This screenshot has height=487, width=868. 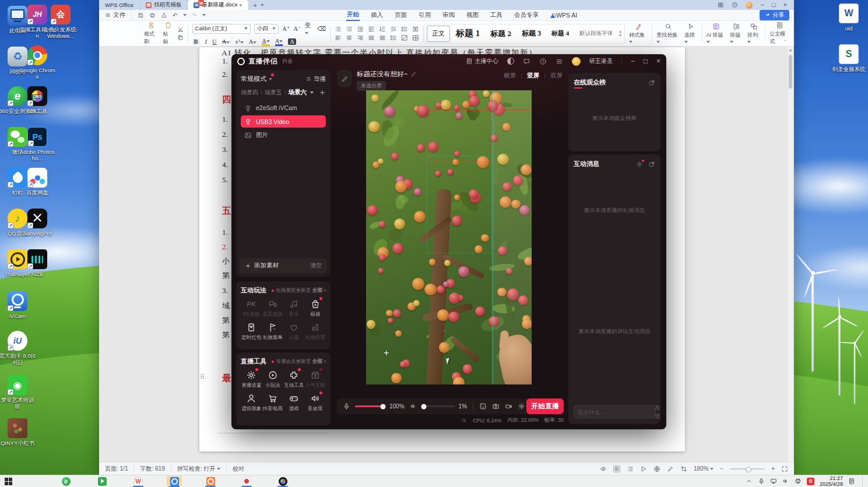 I want to click on live-minimize-button: −, so click(x=633, y=61).